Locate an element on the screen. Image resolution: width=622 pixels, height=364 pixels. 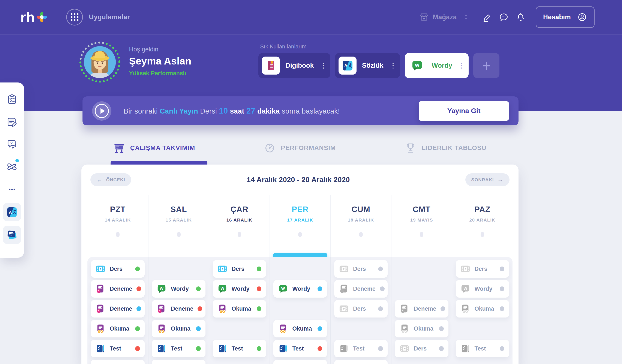
bell-icon is located at coordinates (521, 17).